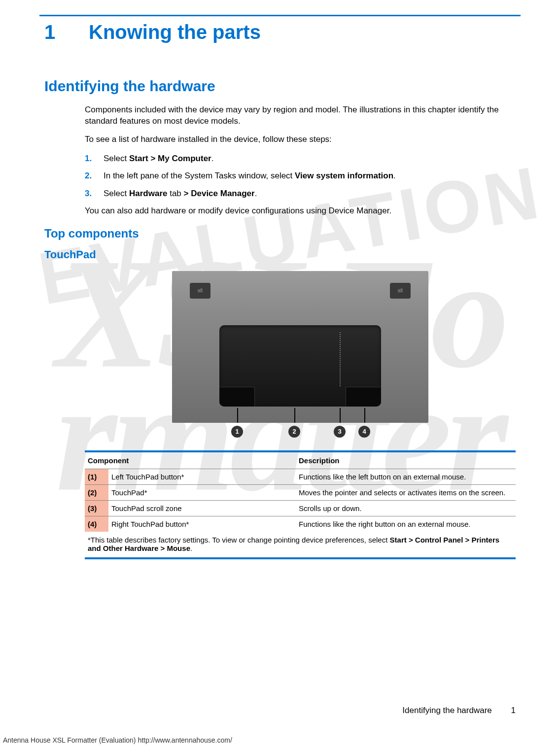  What do you see at coordinates (300, 477) in the screenshot?
I see `table-row: (1)Left TouchPad button*Functions like t…` at bounding box center [300, 477].